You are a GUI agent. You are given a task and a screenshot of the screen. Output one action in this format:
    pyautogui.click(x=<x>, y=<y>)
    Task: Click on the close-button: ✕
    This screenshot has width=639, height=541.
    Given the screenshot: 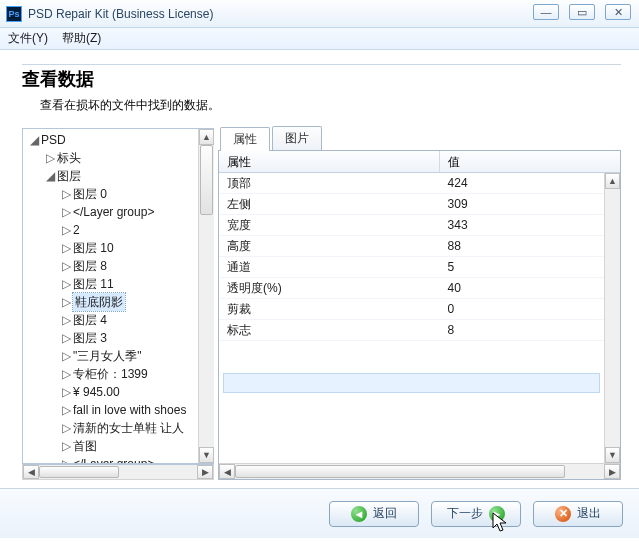 What is the action you would take?
    pyautogui.click(x=618, y=12)
    